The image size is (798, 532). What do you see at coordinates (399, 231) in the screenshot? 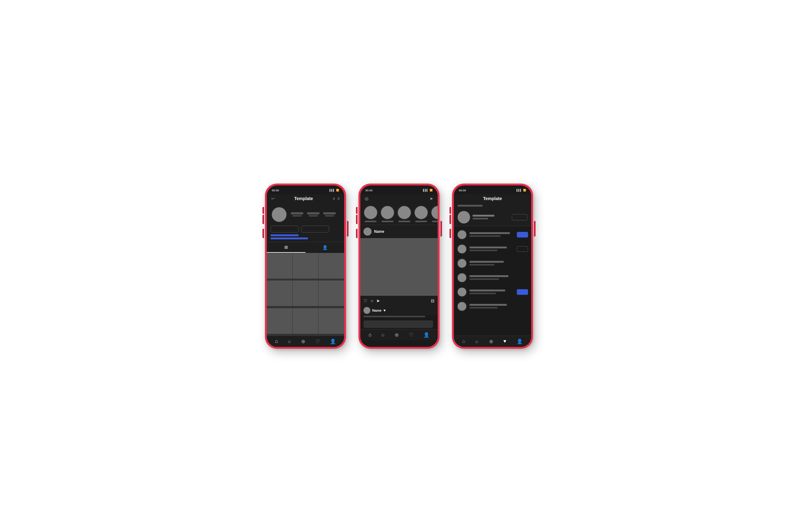
I see `post-header: Name` at bounding box center [399, 231].